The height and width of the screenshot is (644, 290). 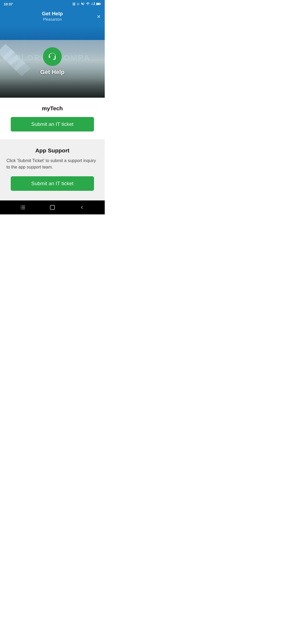 I want to click on menu-icon, so click(x=23, y=207).